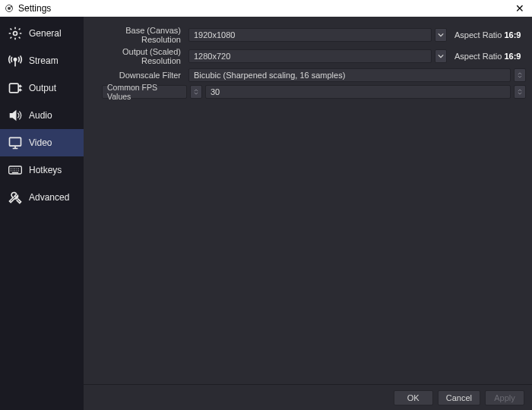  What do you see at coordinates (214, 35) in the screenshot?
I see `base-resolution-value: 1920x1080` at bounding box center [214, 35].